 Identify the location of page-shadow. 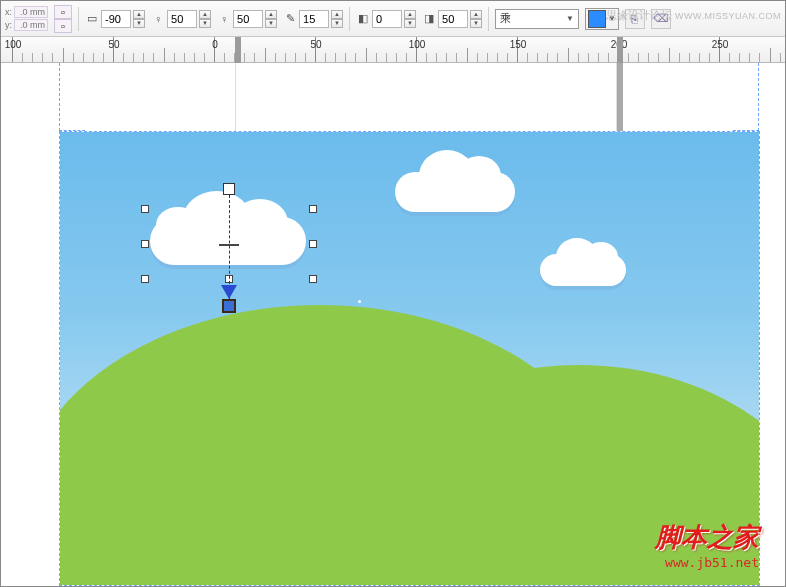
(620, 97).